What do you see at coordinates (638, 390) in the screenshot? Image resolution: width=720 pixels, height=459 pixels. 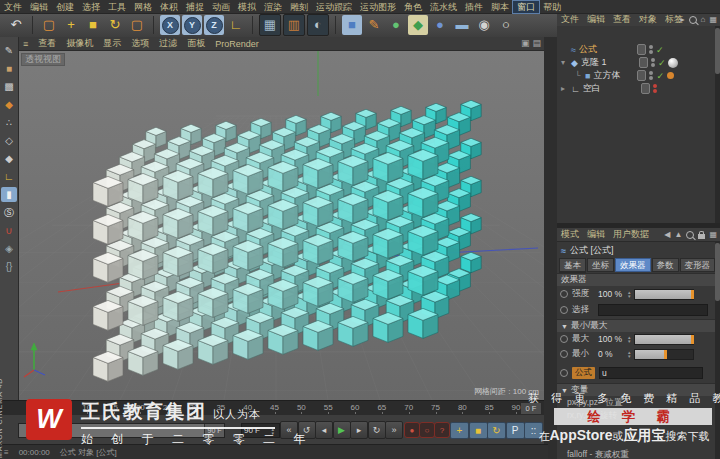 I see `group-variables: ▼ 变量` at bounding box center [638, 390].